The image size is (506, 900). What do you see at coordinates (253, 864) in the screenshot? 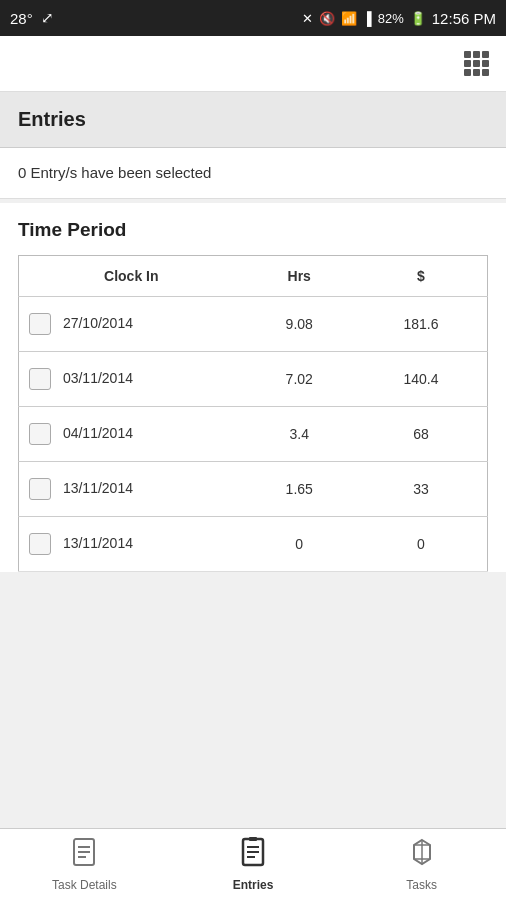
I see `bottom-nav: Task Details Entries Tasks` at bounding box center [253, 864].